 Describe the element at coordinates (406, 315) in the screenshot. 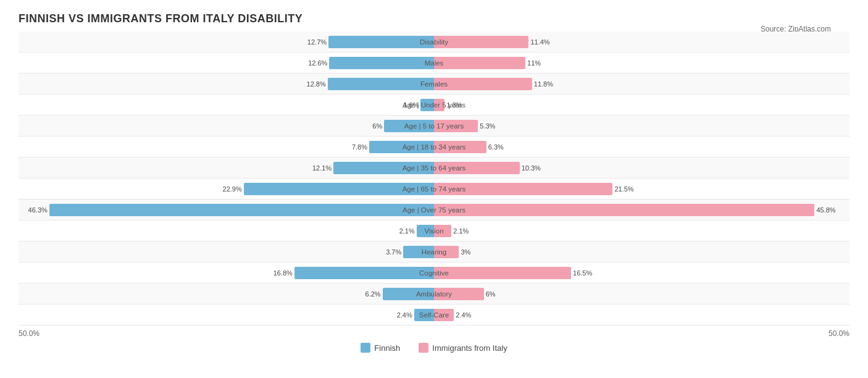

I see `value-left: 2.4%` at that location.